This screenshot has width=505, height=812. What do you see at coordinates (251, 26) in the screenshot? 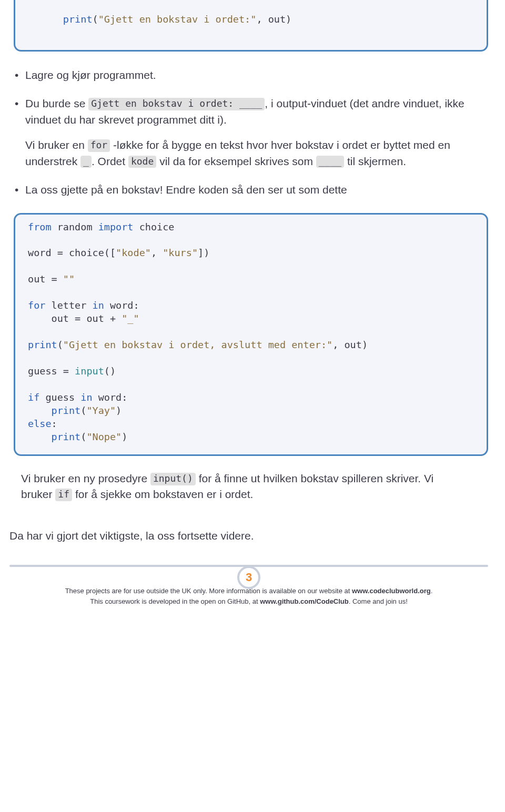
I see `code-block-1: print("Gjett en bokstav i ordet:", out)` at bounding box center [251, 26].